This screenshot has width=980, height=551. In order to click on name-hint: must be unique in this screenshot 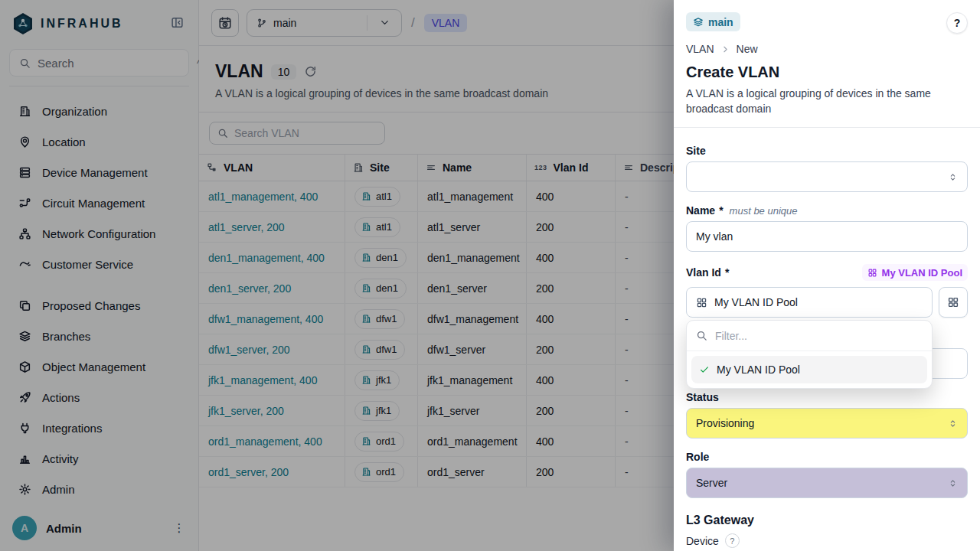, I will do `click(764, 211)`.